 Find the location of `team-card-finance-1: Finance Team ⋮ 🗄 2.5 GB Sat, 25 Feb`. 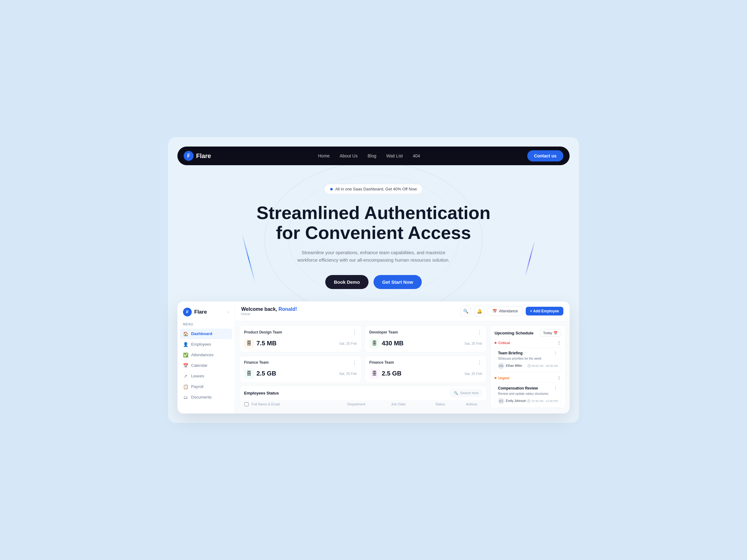

team-card-finance-1: Finance Team ⋮ 🗄 2.5 GB Sat, 25 Feb is located at coordinates (301, 369).